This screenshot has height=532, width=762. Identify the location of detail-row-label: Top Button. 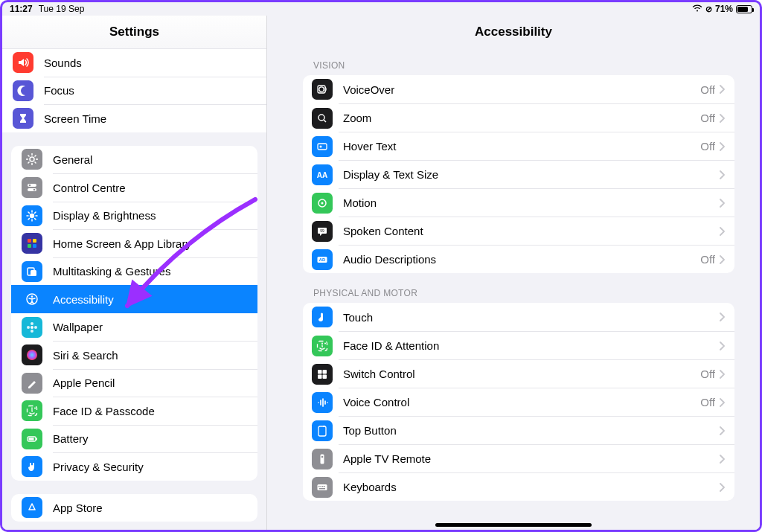
(531, 430).